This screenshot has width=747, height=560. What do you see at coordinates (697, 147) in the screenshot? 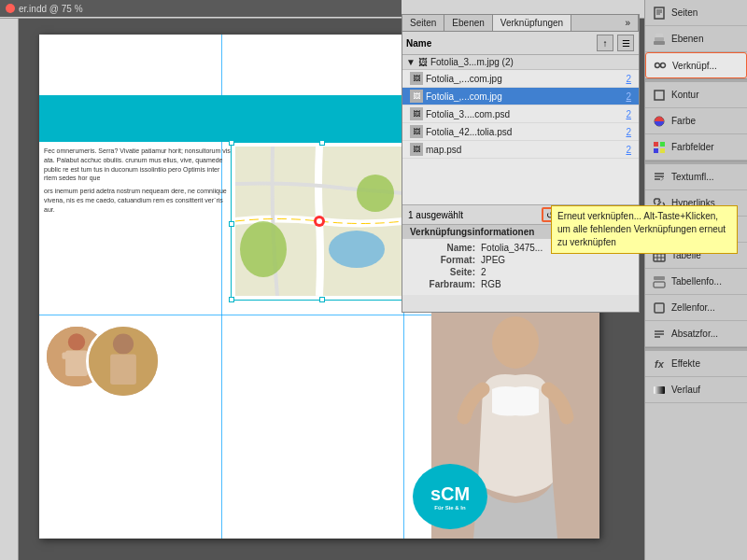
I see `panel-item-farbfelder: Farbfelder` at bounding box center [697, 147].